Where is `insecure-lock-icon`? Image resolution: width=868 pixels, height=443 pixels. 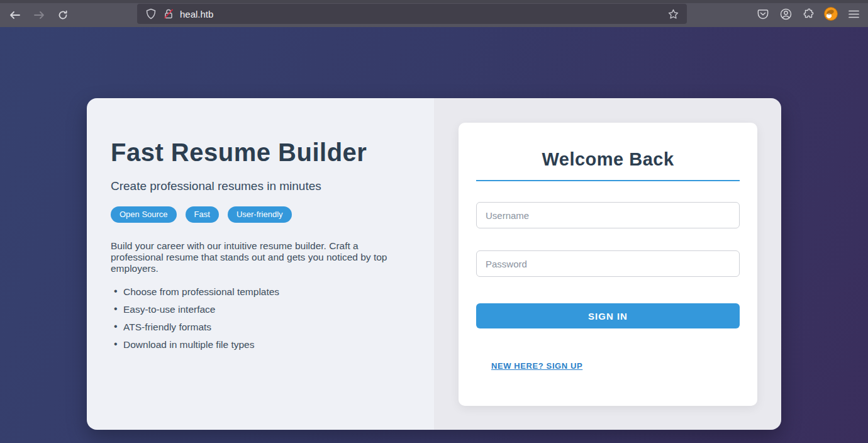
insecure-lock-icon is located at coordinates (169, 14).